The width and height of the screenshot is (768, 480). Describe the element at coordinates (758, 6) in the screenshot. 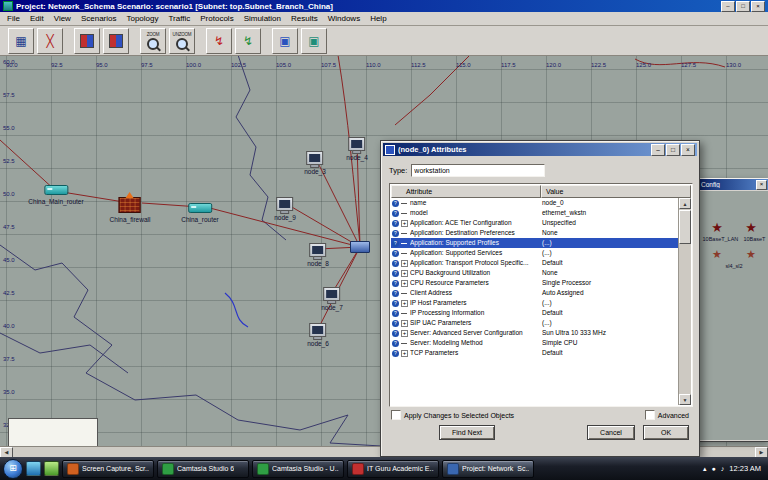

I see `close-button: ×` at that location.